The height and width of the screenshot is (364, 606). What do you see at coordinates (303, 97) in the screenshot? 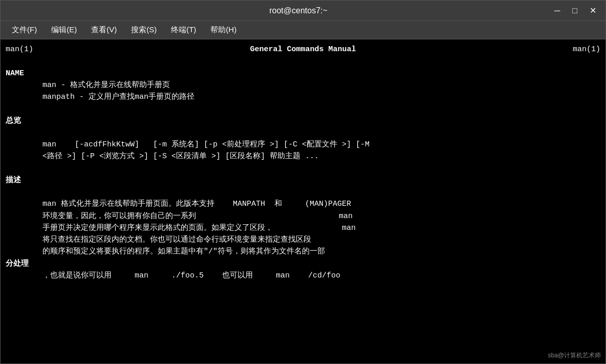
I see `name-line-2: manpath - 定义用户查找man手册页的路径` at bounding box center [303, 97].